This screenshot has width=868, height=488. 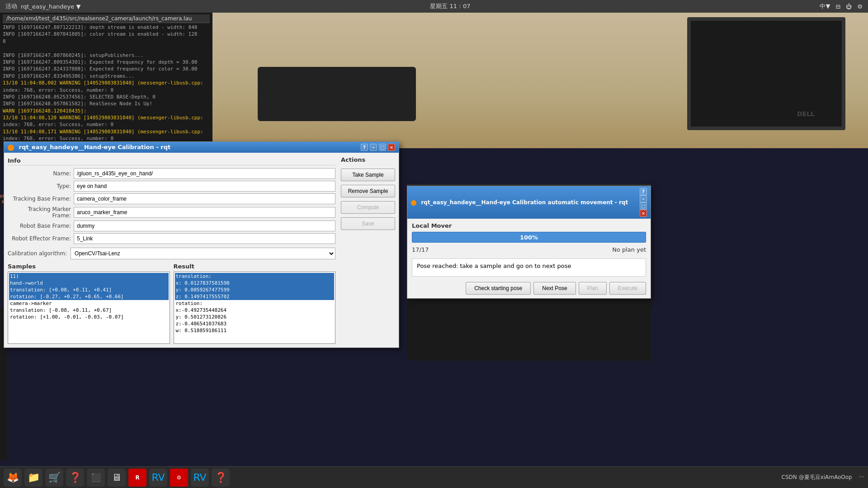 What do you see at coordinates (89, 304) in the screenshot?
I see `sample-item-5: camera->marker` at bounding box center [89, 304].